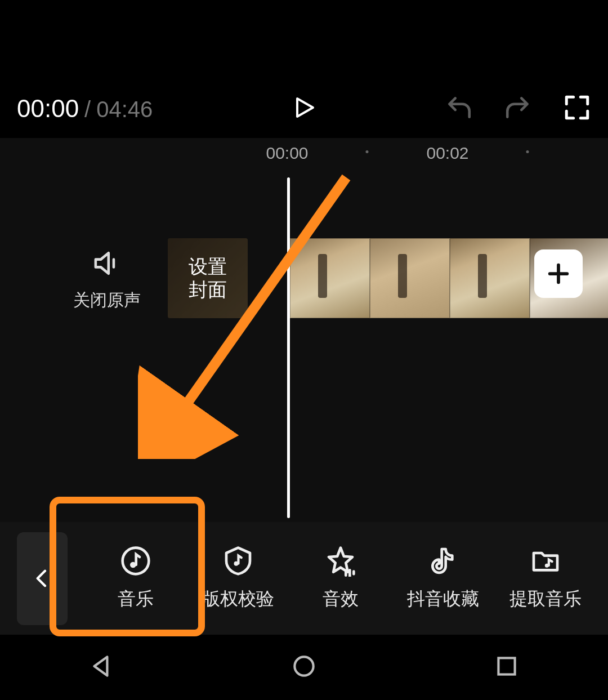 This screenshot has width=608, height=700. I want to click on star-sound-icon, so click(341, 561).